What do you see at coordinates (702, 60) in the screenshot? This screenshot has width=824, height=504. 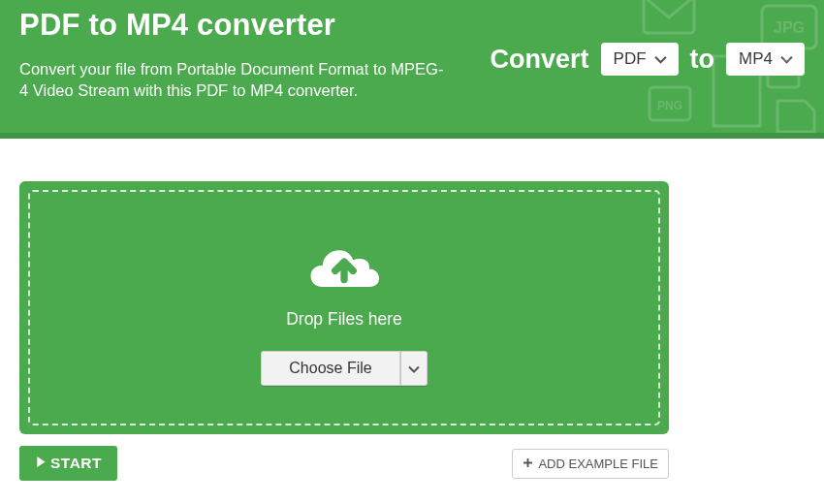 I see `to-label: to` at bounding box center [702, 60].